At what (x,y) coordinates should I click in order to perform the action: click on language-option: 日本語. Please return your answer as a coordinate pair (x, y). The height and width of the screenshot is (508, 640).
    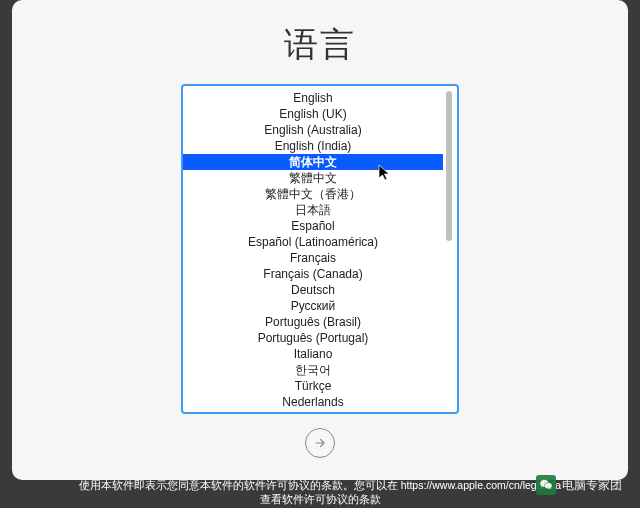
    Looking at the image, I should click on (313, 210).